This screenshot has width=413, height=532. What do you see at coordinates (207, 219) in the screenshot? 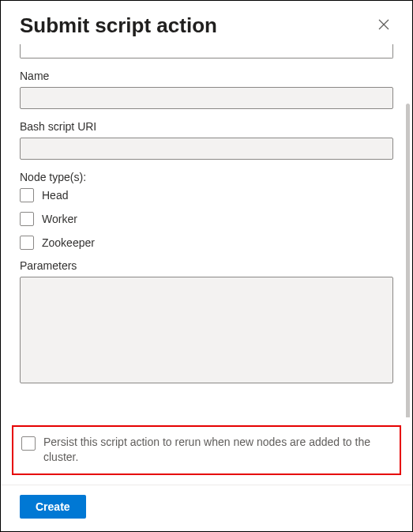
I see `node-type-worker-row: Worker` at bounding box center [207, 219].